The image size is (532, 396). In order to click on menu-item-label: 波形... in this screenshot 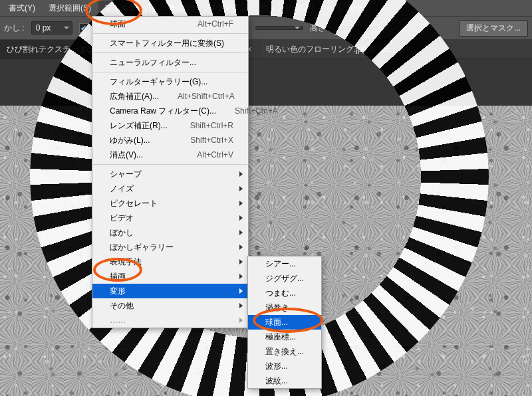, I will do `click(277, 367)`.